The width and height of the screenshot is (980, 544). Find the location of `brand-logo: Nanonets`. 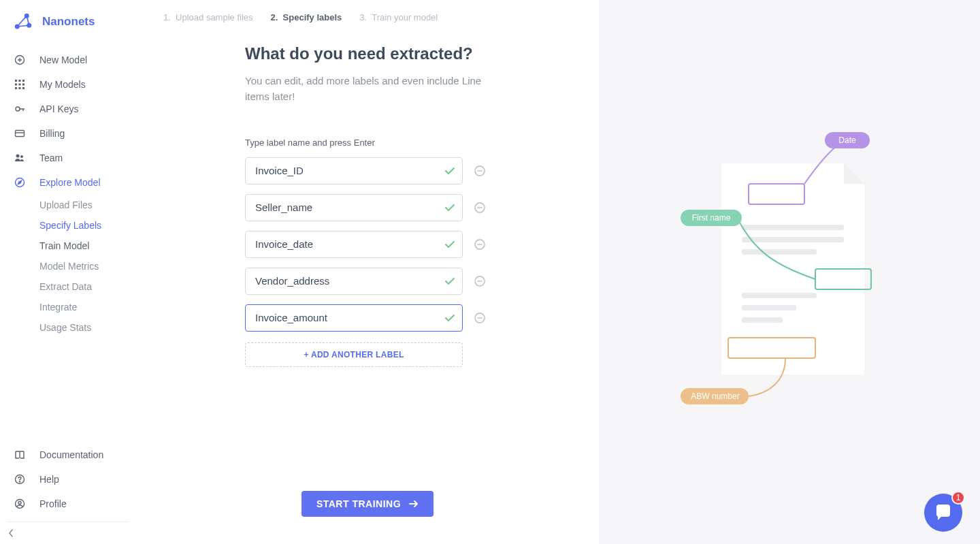

brand-logo: Nanonets is located at coordinates (68, 28).